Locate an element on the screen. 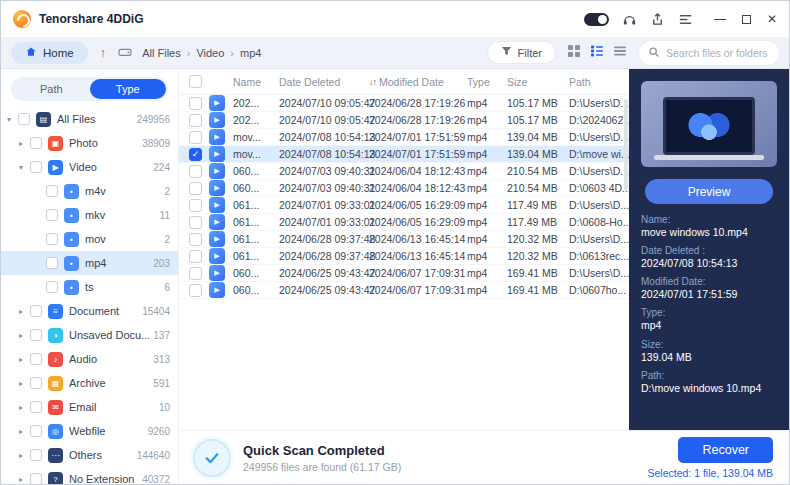  sidebar-tree-item: ▸ ▦ Archive 591 is located at coordinates (90, 383).